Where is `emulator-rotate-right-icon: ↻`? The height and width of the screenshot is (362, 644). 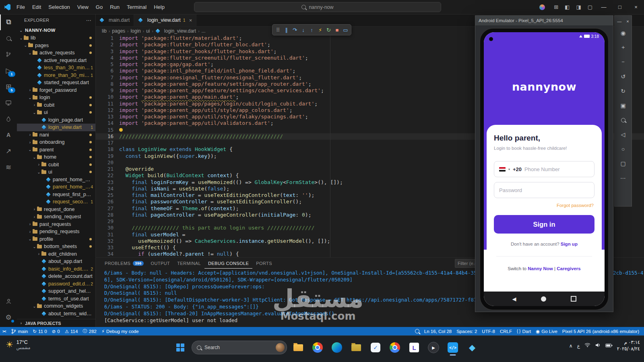 emulator-rotate-right-icon: ↻ is located at coordinates (623, 91).